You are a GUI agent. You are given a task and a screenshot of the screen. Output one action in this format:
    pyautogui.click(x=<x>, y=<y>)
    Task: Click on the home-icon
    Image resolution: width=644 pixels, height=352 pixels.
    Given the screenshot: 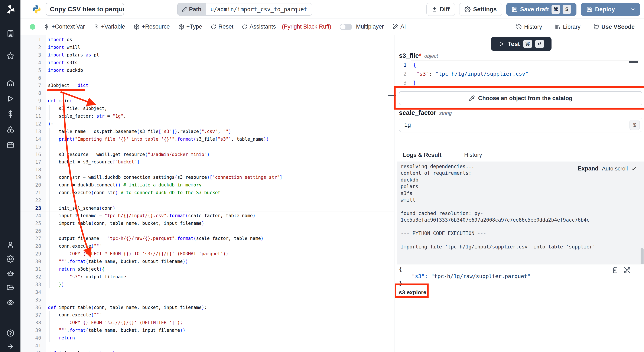 What is the action you would take?
    pyautogui.click(x=10, y=83)
    